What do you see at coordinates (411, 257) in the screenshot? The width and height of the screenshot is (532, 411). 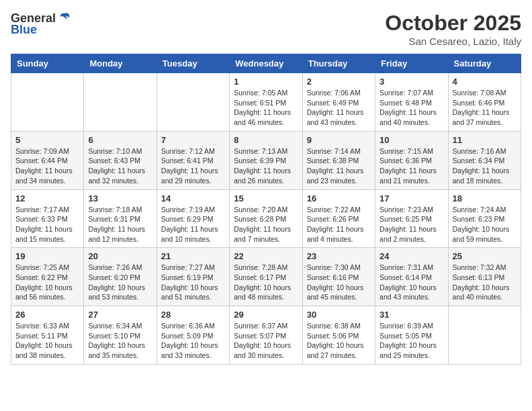 I see `day-number: 24` at bounding box center [411, 257].